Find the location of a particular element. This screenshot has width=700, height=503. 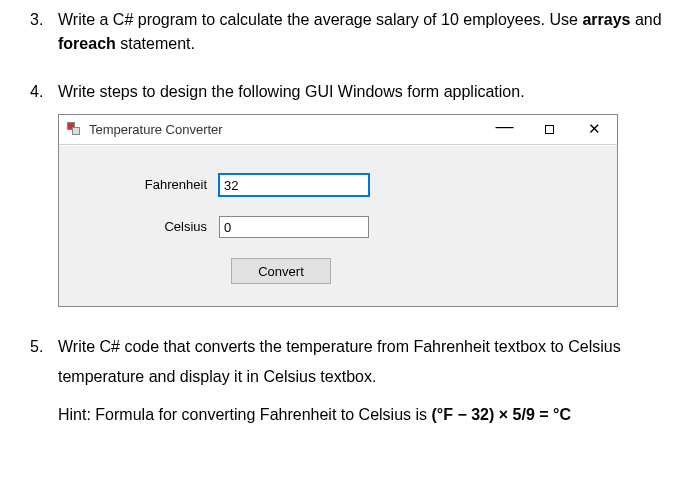

minimize-button: — is located at coordinates (504, 130).